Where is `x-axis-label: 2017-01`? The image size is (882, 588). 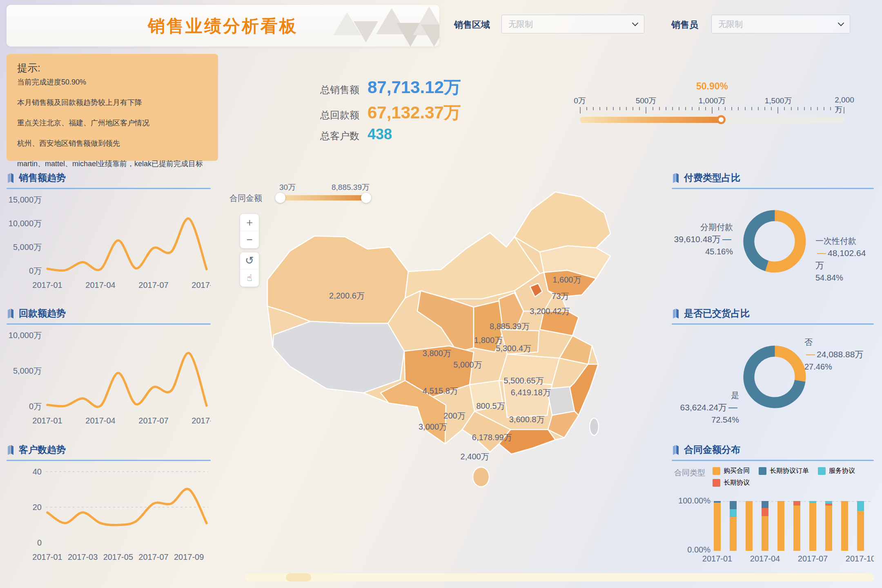
x-axis-label: 2017-01 is located at coordinates (717, 559).